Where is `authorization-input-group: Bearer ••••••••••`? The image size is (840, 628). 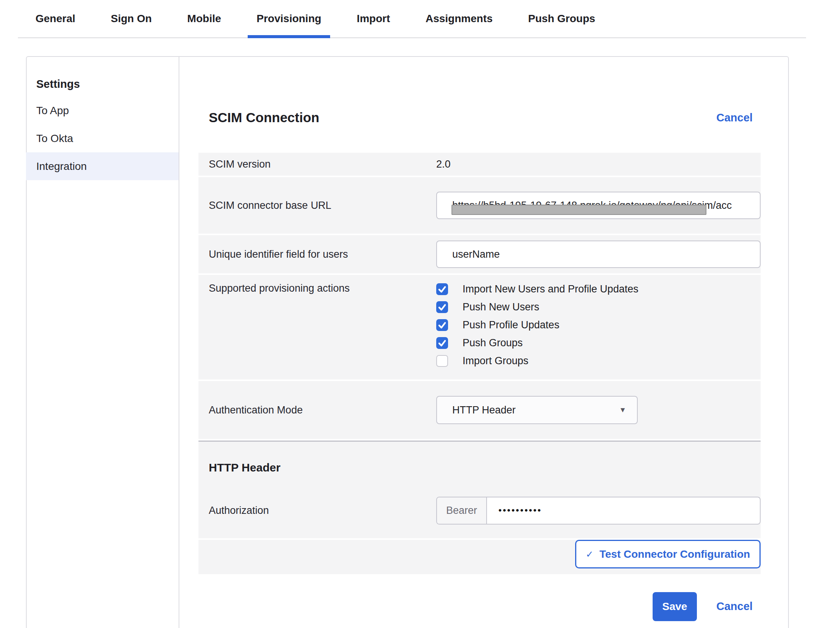 authorization-input-group: Bearer •••••••••• is located at coordinates (598, 511).